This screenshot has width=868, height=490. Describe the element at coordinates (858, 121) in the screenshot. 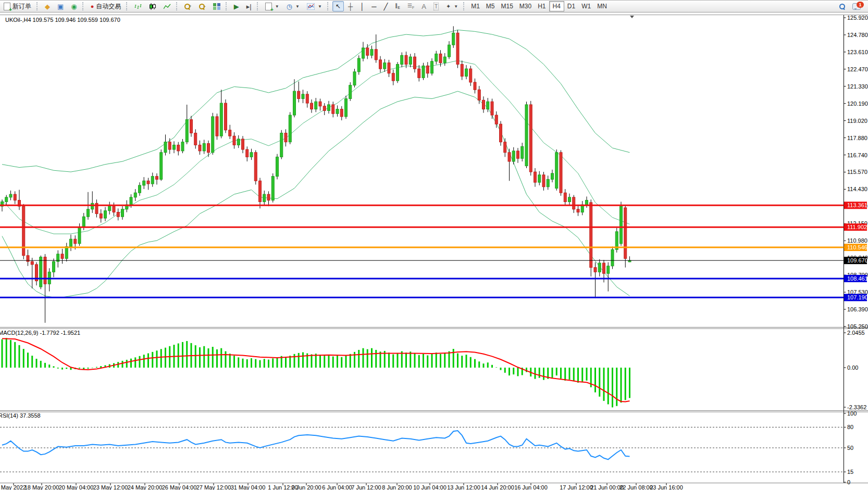

I see `price-axis-label: 119.020` at that location.